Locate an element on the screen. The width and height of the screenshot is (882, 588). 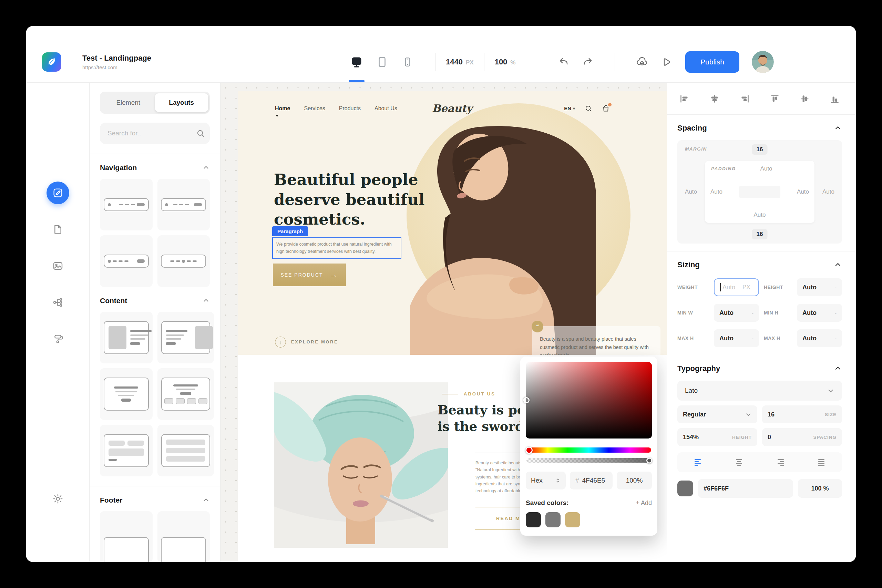
align-top-button is located at coordinates (775, 99).